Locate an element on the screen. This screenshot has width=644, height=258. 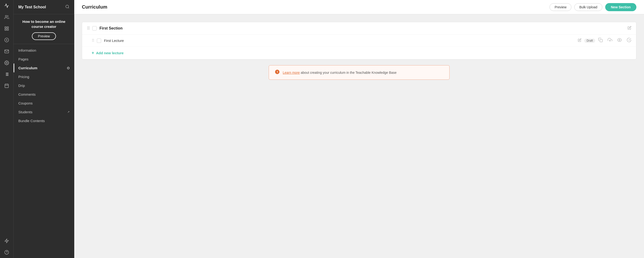
lightning-icon is located at coordinates (6, 241).